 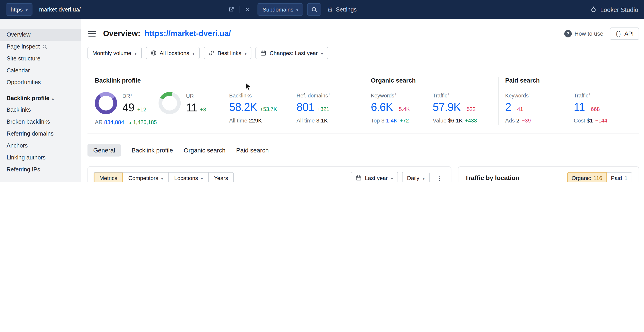 What do you see at coordinates (41, 134) in the screenshot?
I see `sidebar-item-referring-domains: Referring domains` at bounding box center [41, 134].